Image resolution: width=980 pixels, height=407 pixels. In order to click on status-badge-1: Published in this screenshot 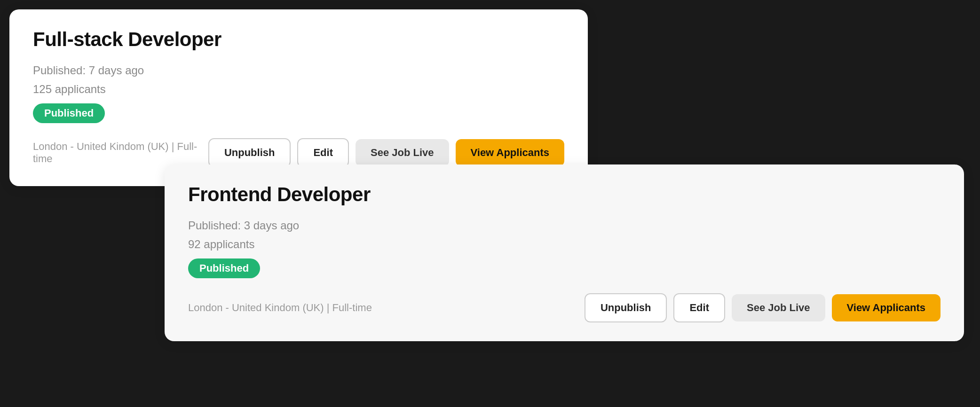, I will do `click(69, 113)`.